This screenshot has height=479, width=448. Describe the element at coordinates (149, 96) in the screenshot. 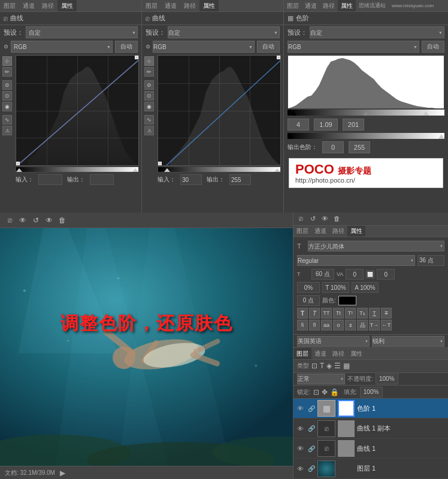

I see `tool-ey-2b: ⊙` at that location.